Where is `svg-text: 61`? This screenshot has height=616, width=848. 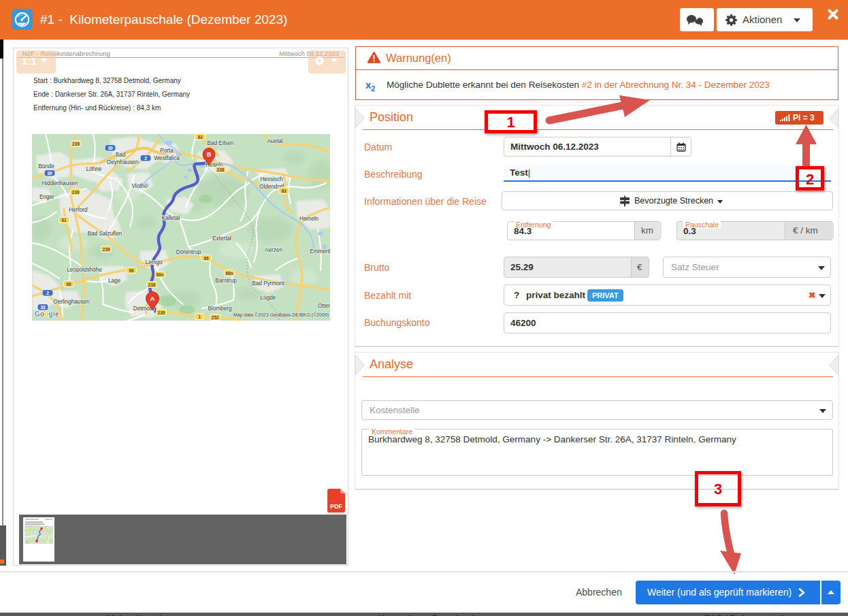
svg-text: 61 is located at coordinates (64, 221).